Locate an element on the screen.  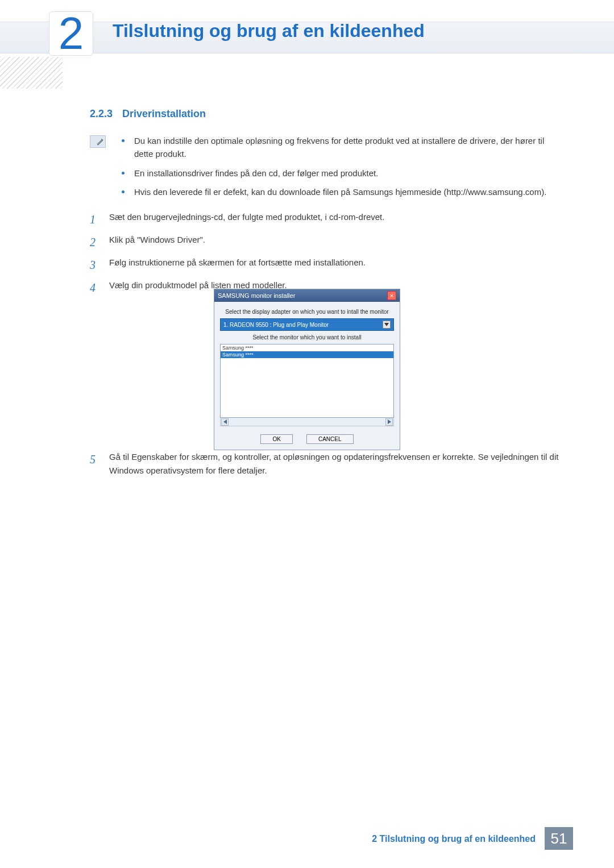
dialog-button-row: OK CANCEL is located at coordinates (307, 439).